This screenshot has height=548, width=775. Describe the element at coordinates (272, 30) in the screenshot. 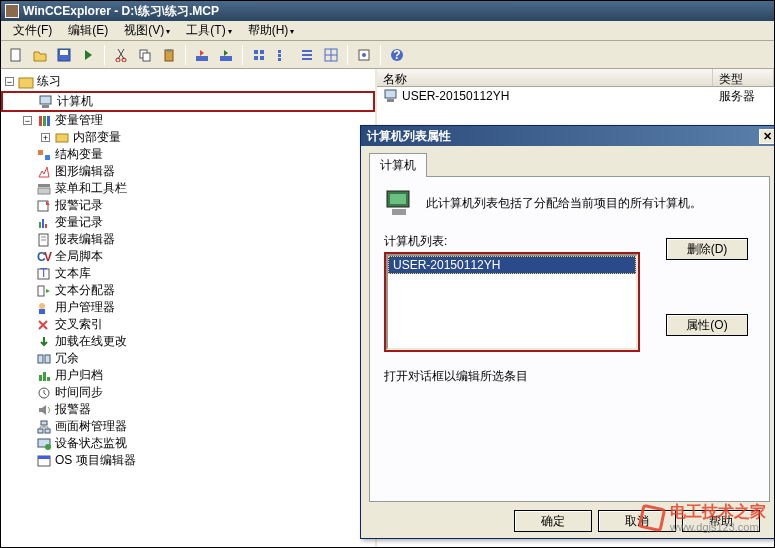

I see `menu-help: 帮助(H)▾` at that location.